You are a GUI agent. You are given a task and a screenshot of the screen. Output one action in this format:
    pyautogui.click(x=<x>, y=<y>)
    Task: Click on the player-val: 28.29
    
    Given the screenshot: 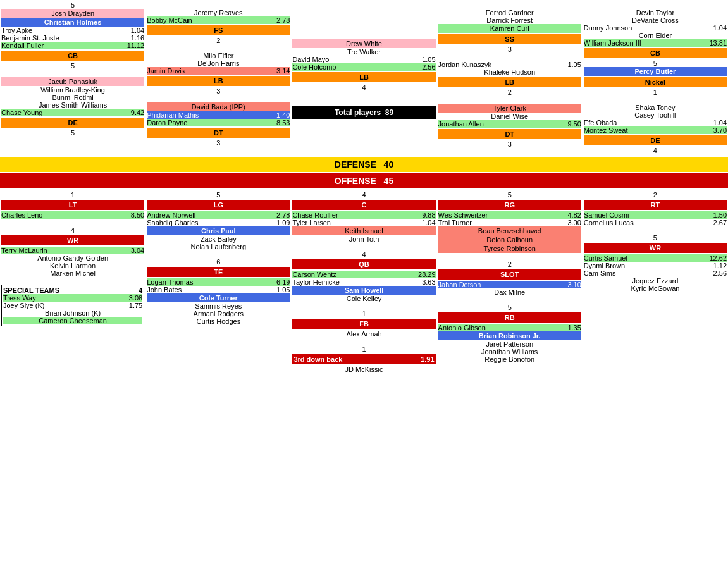 What is the action you would take?
    pyautogui.click(x=427, y=274)
    